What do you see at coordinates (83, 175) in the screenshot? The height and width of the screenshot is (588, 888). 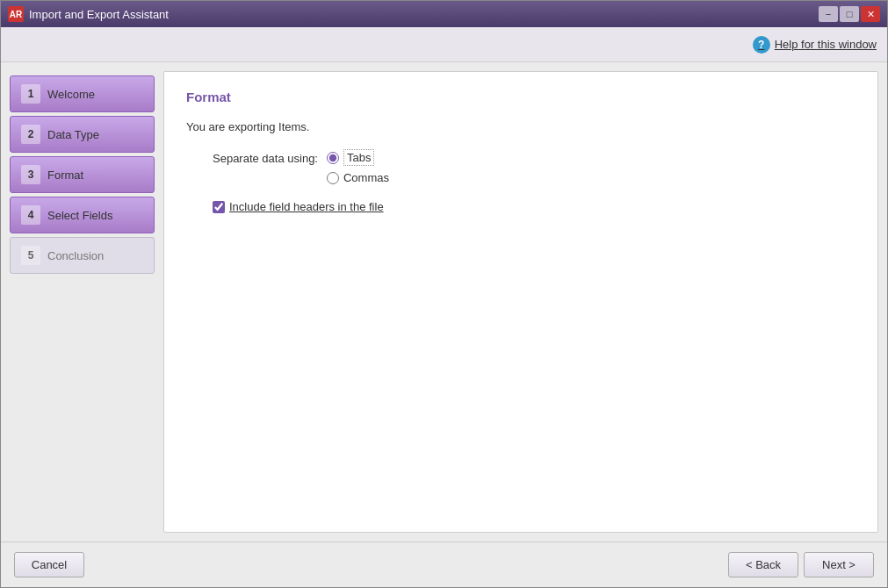 I see `sidebar-item-format: 3 Format` at bounding box center [83, 175].